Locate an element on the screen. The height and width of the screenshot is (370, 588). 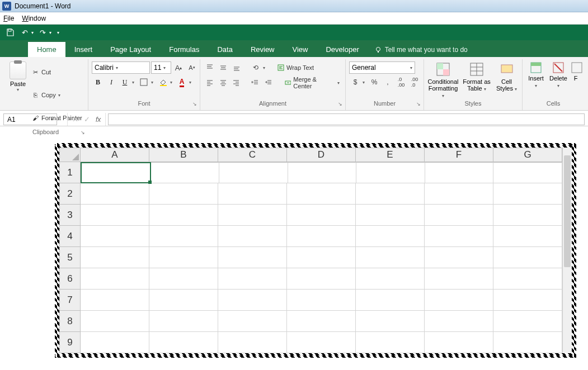
row-header: 8 is located at coordinates (70, 321).